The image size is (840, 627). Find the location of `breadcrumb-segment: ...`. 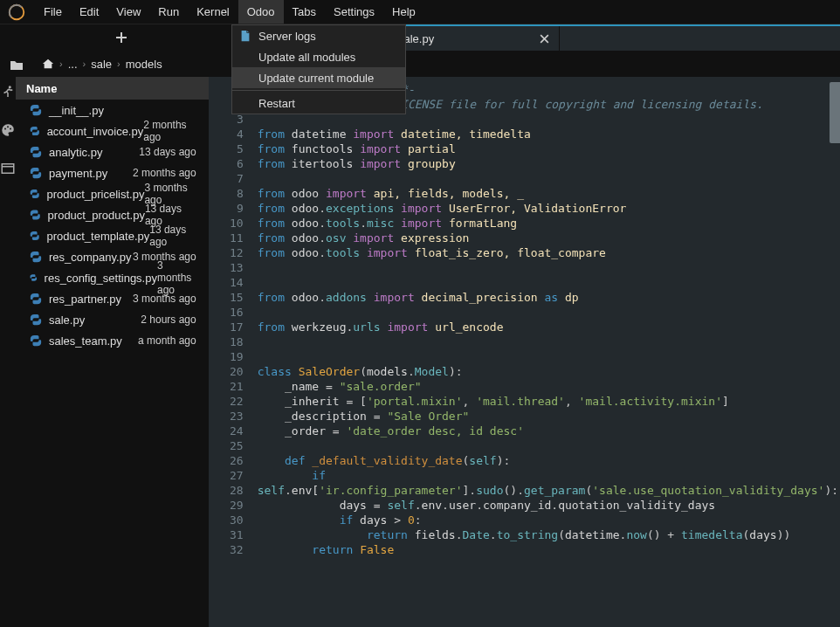

breadcrumb-segment: ... is located at coordinates (73, 65).